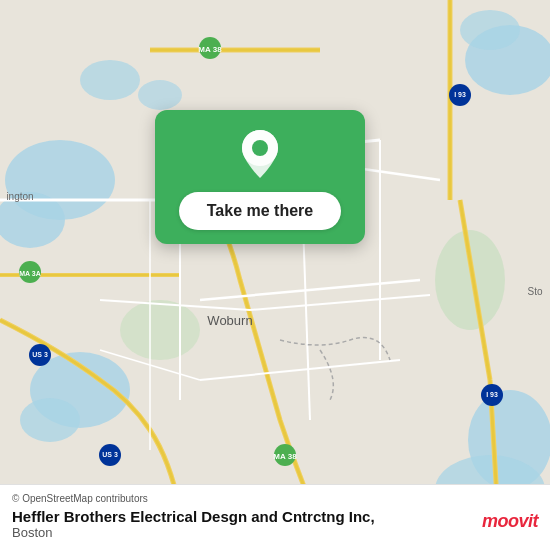 This screenshot has height=550, width=550. I want to click on location-name: Heffler Brothers Electrical Desgn and Cn…, so click(275, 516).